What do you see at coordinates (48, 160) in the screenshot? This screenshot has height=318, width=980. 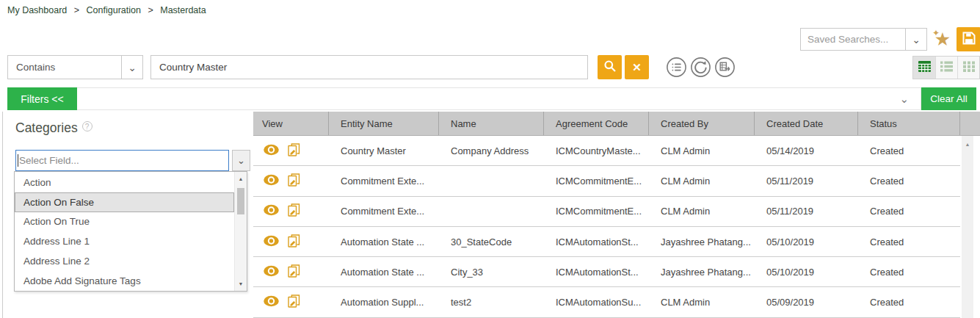 I see `select-field-placeholder: Select Field...` at bounding box center [48, 160].